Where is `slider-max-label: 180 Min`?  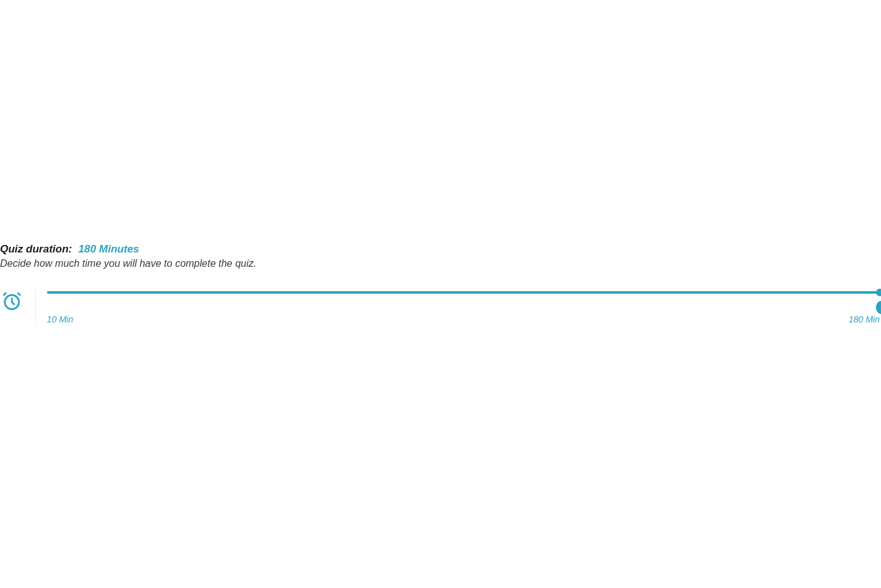 slider-max-label: 180 Min is located at coordinates (864, 319).